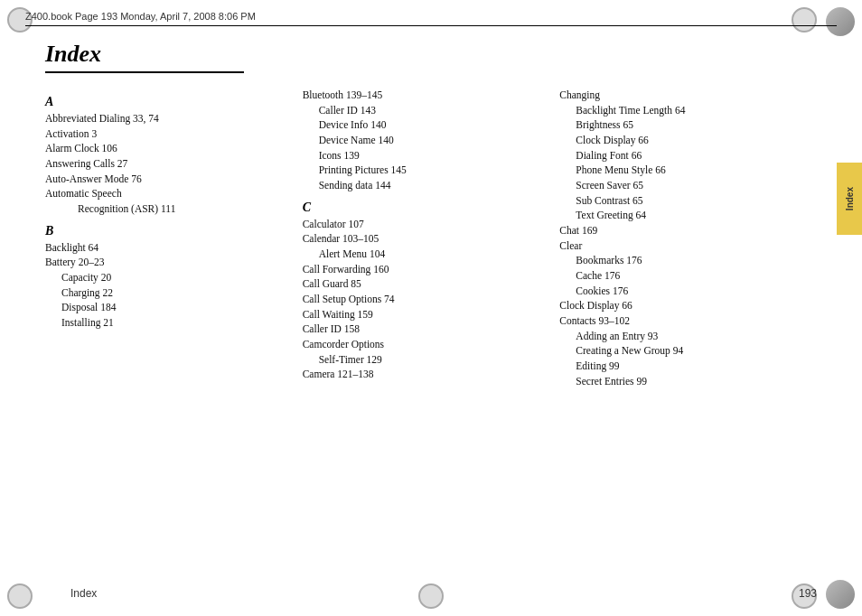 The height and width of the screenshot is (616, 862). Describe the element at coordinates (426, 329) in the screenshot. I see `entry-caller-id: Caller ID 158` at that location.